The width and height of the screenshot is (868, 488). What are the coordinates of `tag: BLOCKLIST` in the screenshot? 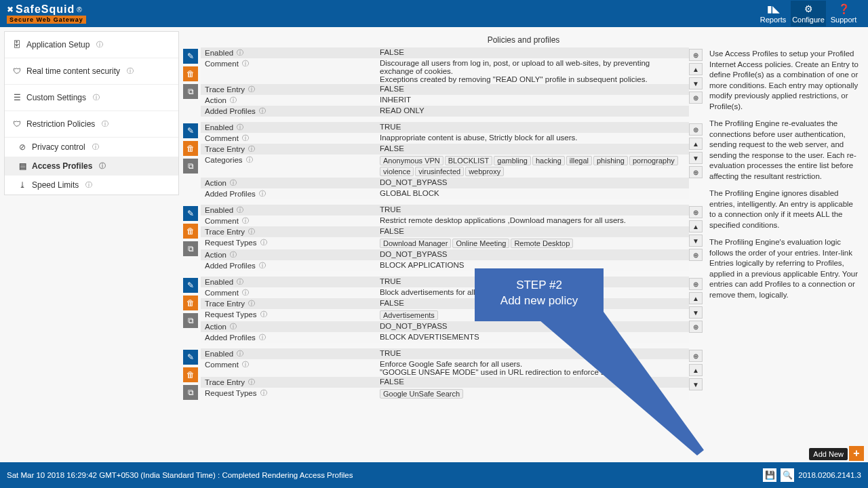 It's located at (469, 161).